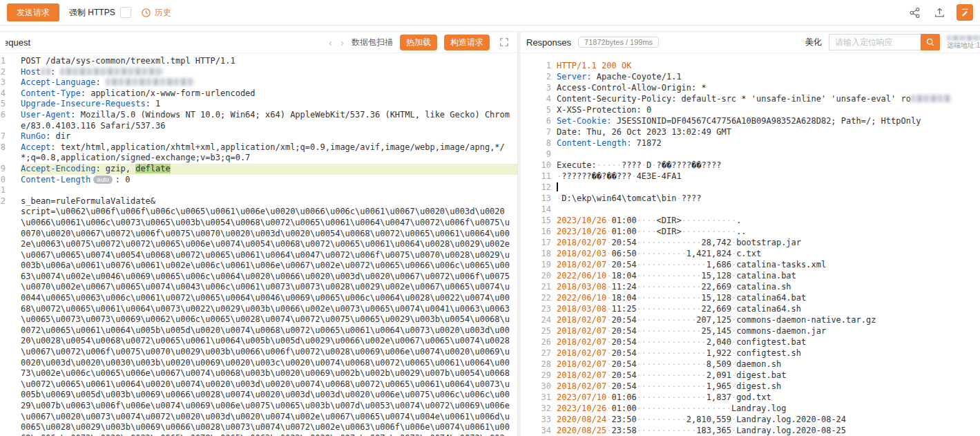 The image size is (980, 436). Describe the element at coordinates (467, 43) in the screenshot. I see `construct-request-button: 构造请求` at that location.